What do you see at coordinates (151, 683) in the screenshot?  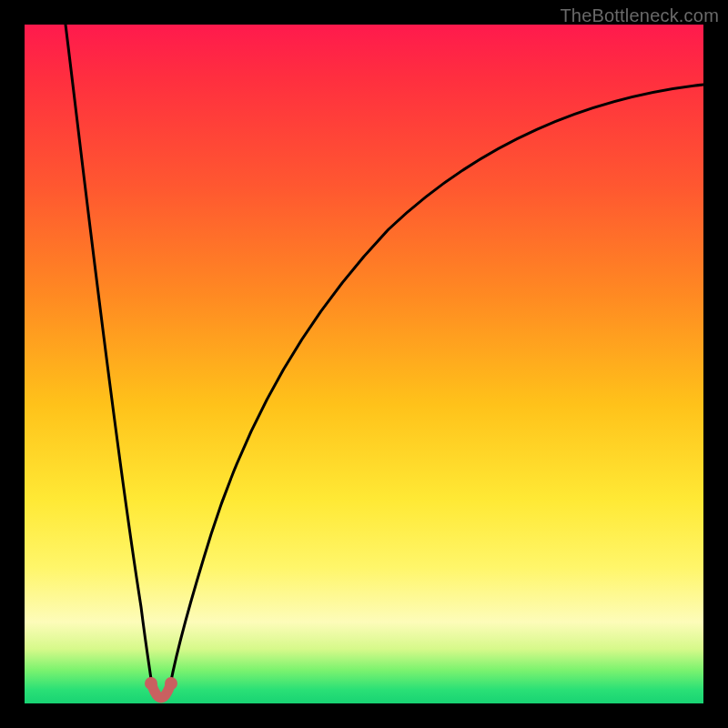 I see `valley-dot-left` at bounding box center [151, 683].